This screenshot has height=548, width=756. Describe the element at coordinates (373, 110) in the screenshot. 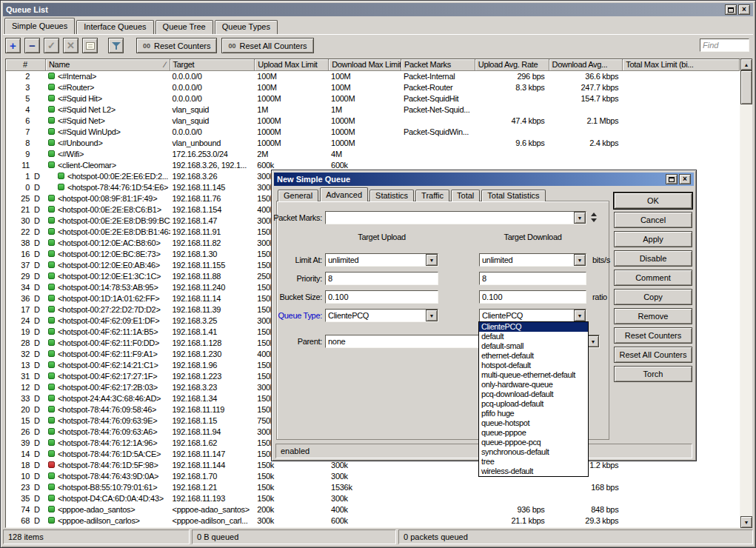

I see `queue-row: 4<#Squid Net L2>vlan_squid1M1MPacket-Net…` at that location.